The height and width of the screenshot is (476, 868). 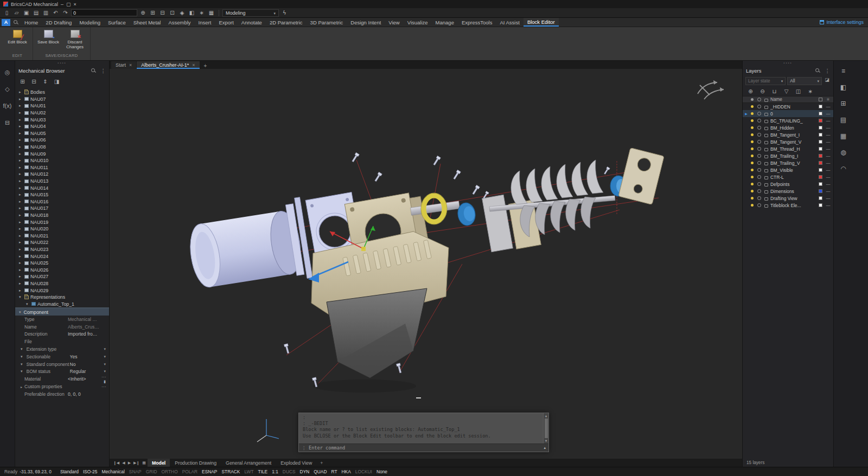 I want to click on tree-item: Representations, so click(x=62, y=297).